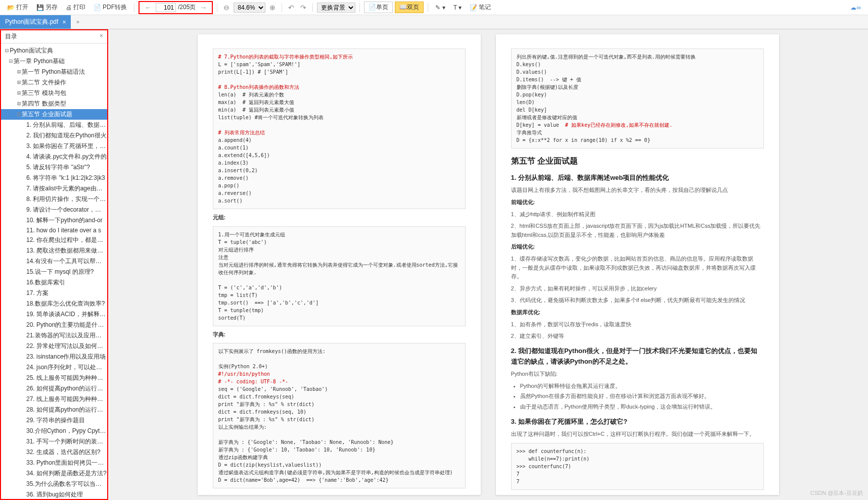  What do you see at coordinates (637, 434) in the screenshot?
I see `paragraph: 出现了这种问题时，我们可以按Ctrl+C，这样可以打断执行程序。我们创建一个死循…` at bounding box center [637, 434].